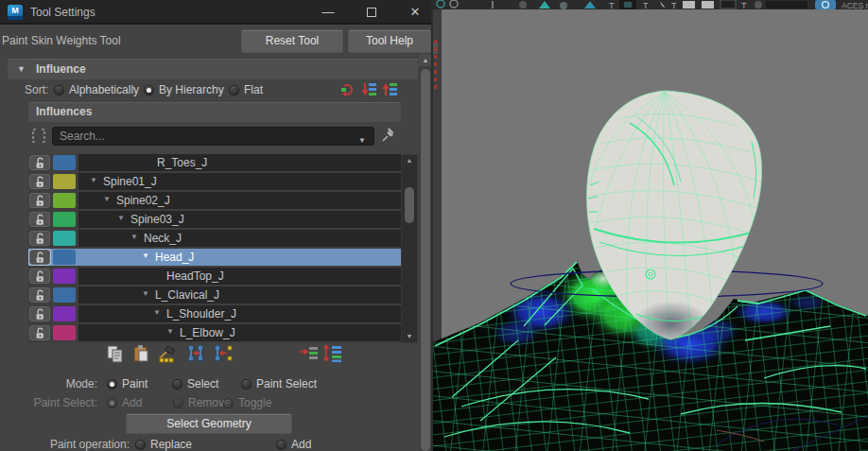  Describe the element at coordinates (240, 182) in the screenshot. I see `joint-name-cell: ▼Spine01_J` at that location.